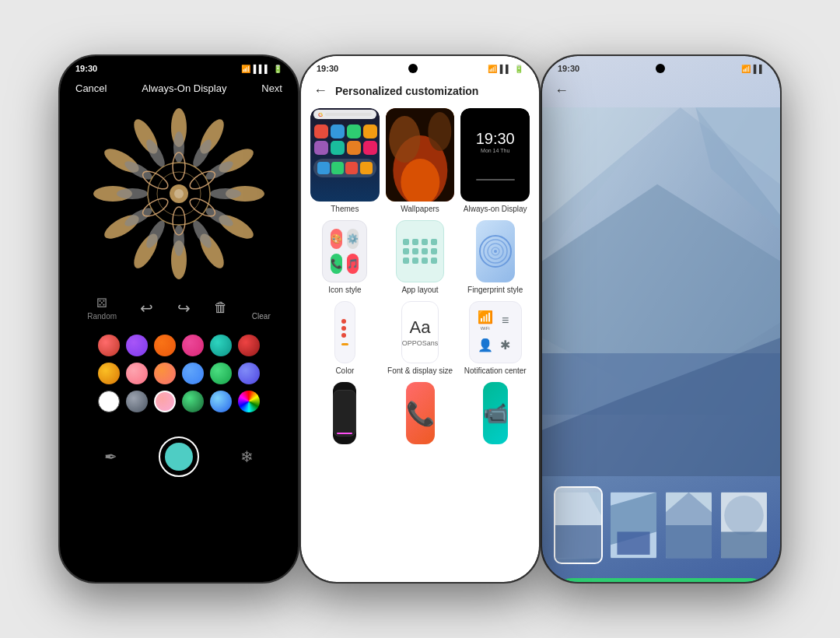 The height and width of the screenshot is (638, 840). I want to click on battery-icon: 🔋, so click(278, 68).